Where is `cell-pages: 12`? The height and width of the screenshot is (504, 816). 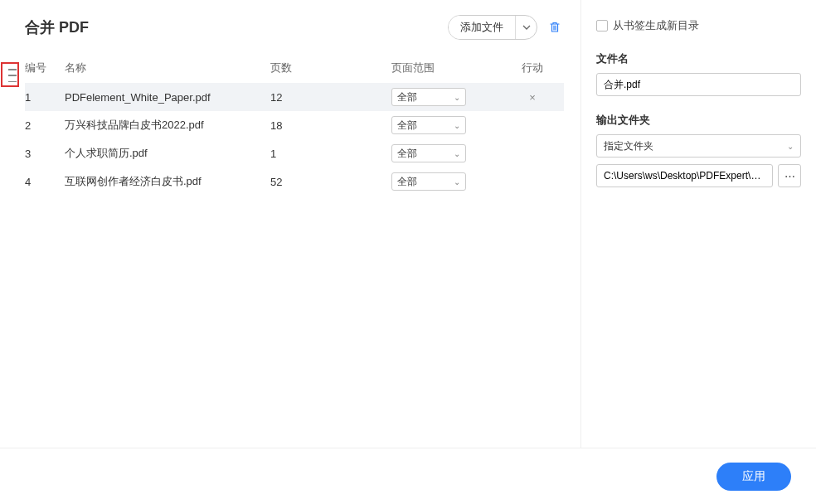
cell-pages: 12 is located at coordinates (331, 98).